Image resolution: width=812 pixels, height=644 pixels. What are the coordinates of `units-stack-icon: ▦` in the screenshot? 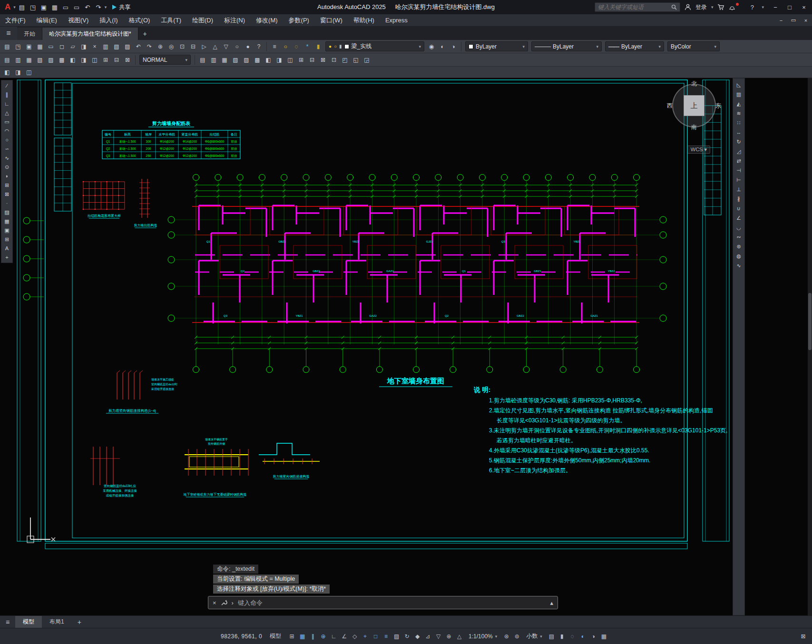 It's located at (604, 636).